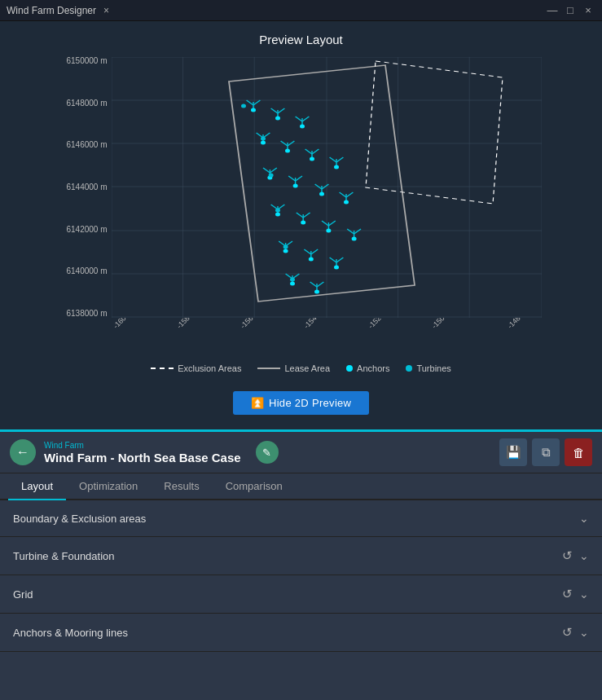 Image resolution: width=602 pixels, height=700 pixels. I want to click on wind-farm-title: Wind Farm - North Sea Base Case, so click(143, 458).